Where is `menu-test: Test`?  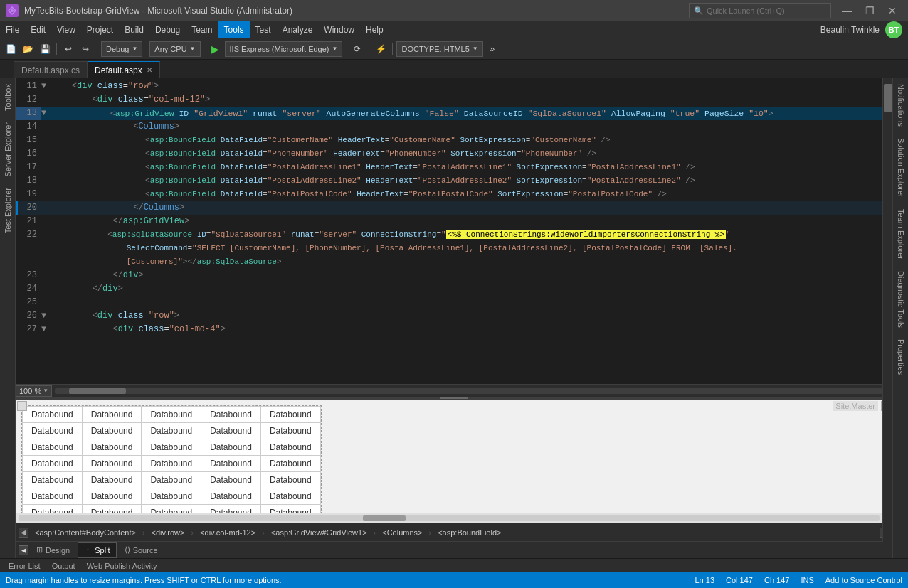 menu-test: Test is located at coordinates (263, 30).